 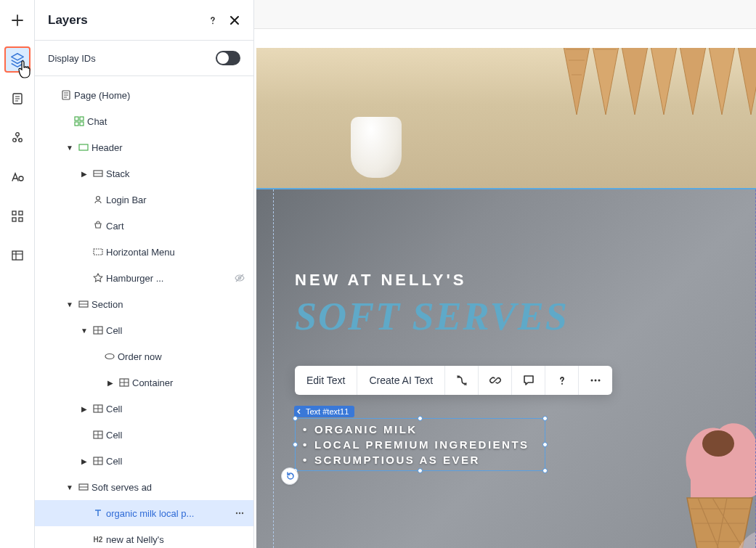 What do you see at coordinates (324, 412) in the screenshot?
I see `element-badge: Text #text11` at bounding box center [324, 412].